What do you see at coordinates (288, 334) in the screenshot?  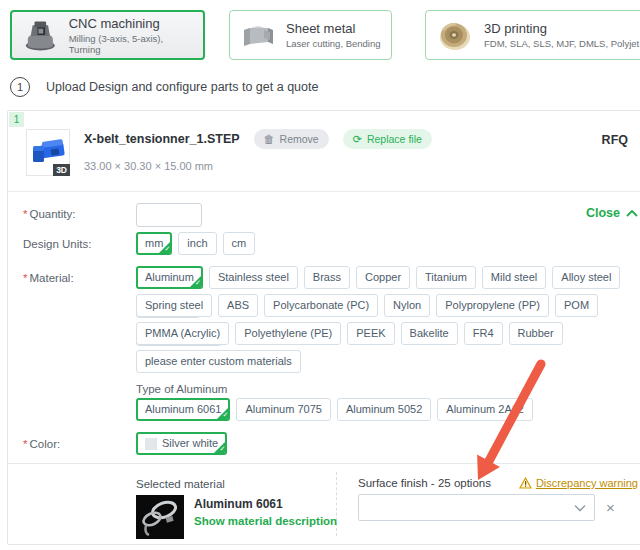 I see `chip-polyethylene-pe-: Polyethylene (PE)` at bounding box center [288, 334].